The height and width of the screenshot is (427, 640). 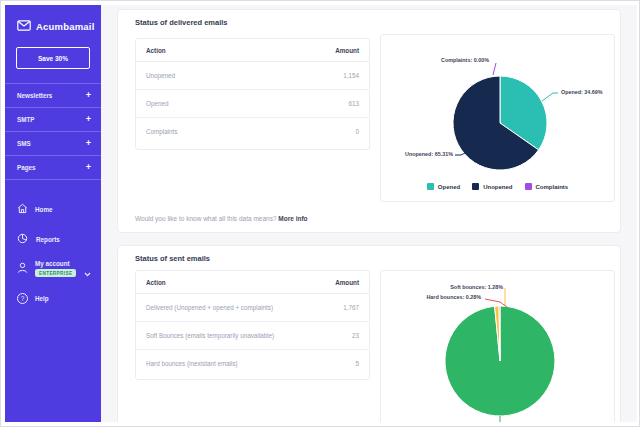 What do you see at coordinates (199, 104) in the screenshot?
I see `row-action: Opened` at bounding box center [199, 104].